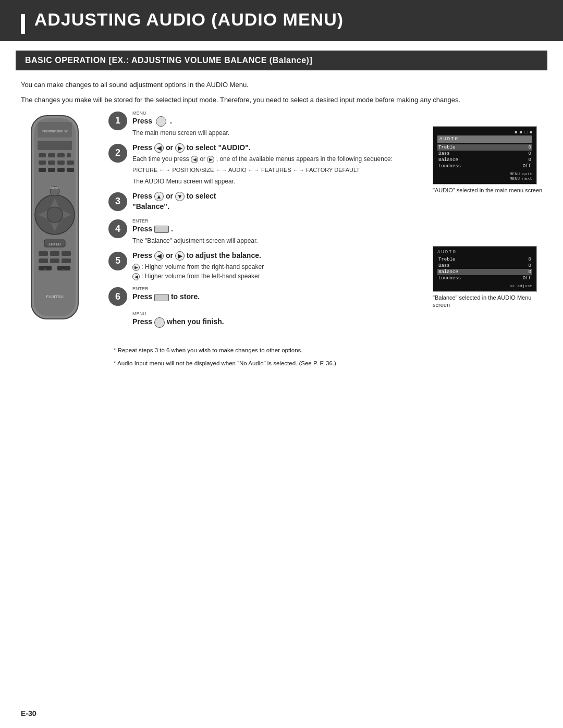  I want to click on left-arrow-icon-2: ◀, so click(159, 148).